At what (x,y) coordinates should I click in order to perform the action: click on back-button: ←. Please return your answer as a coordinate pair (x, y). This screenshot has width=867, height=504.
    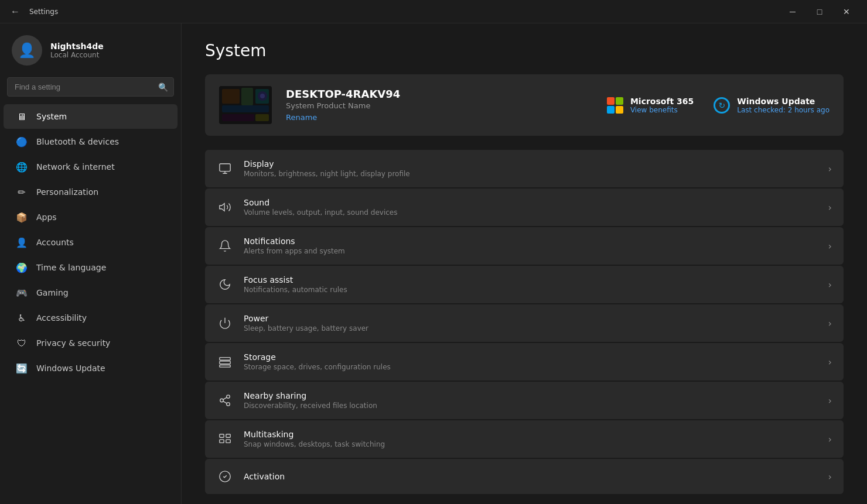
    Looking at the image, I should click on (15, 12).